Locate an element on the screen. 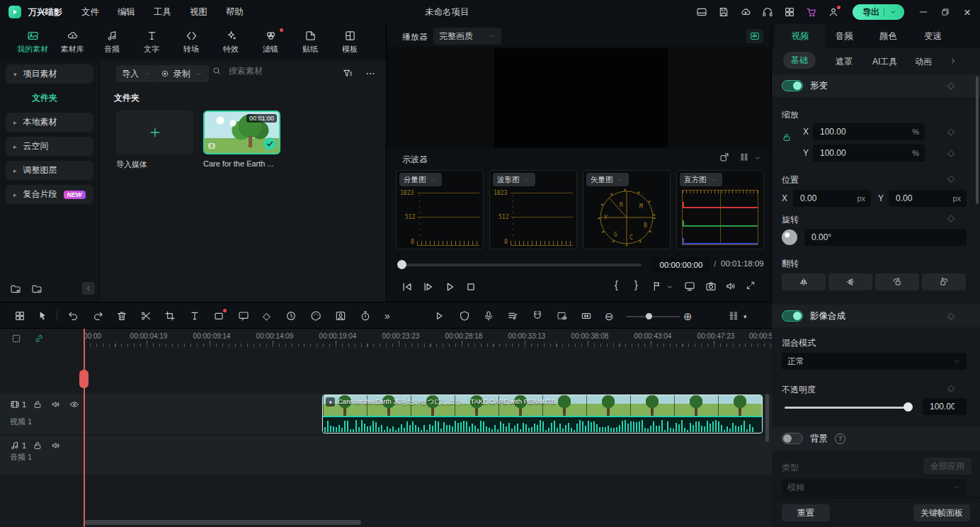  blend-mode-dropdown: 正常 is located at coordinates (874, 361).